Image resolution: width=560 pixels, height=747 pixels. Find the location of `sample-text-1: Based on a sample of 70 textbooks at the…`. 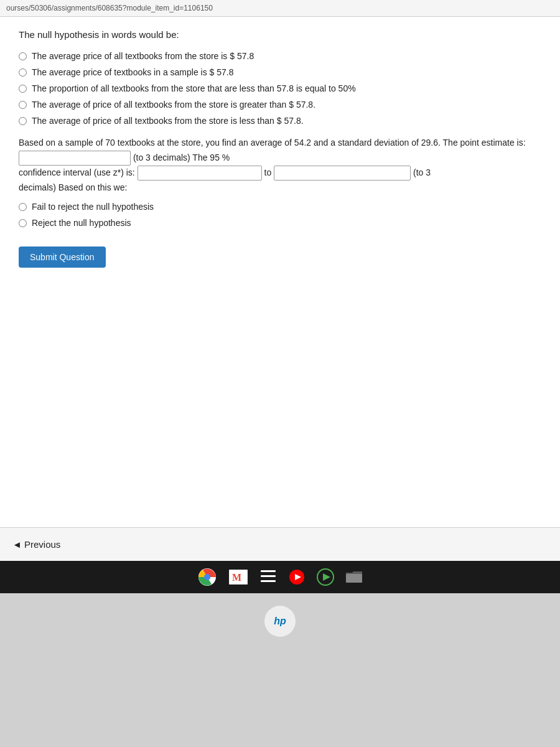

sample-text-1: Based on a sample of 70 textbooks at the… is located at coordinates (273, 143).